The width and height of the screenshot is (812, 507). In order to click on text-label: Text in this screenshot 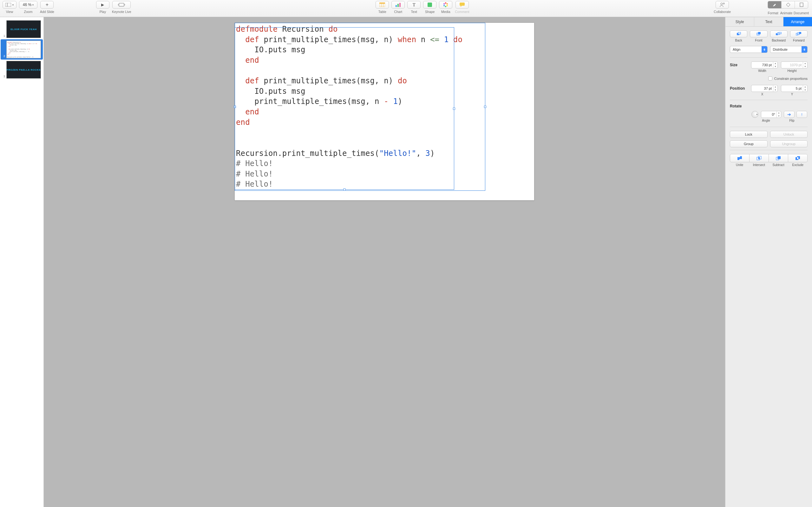, I will do `click(414, 12)`.